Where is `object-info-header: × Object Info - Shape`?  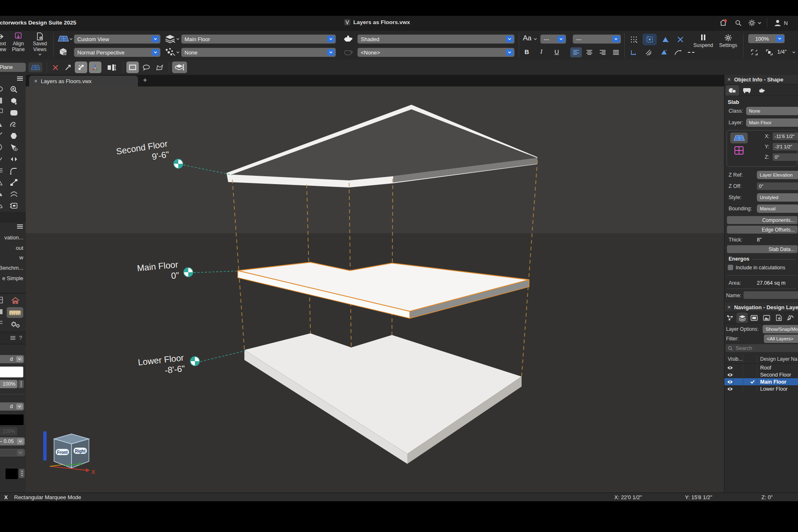
object-info-header: × Object Info - Shape is located at coordinates (761, 80).